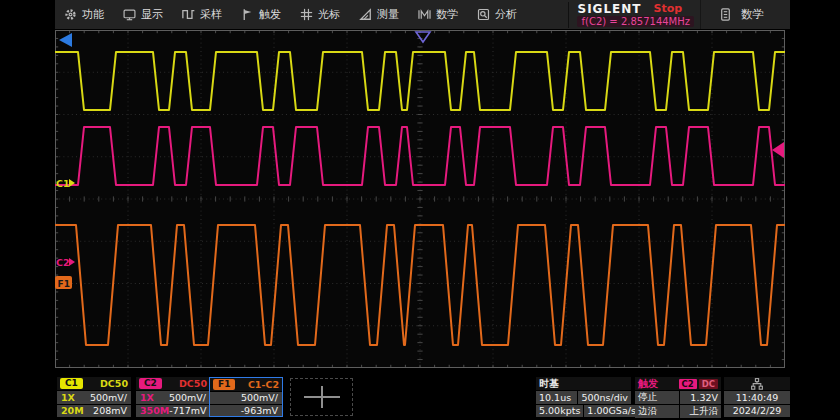 This screenshot has width=840, height=420. What do you see at coordinates (248, 14) in the screenshot?
I see `flag-icon` at bounding box center [248, 14].